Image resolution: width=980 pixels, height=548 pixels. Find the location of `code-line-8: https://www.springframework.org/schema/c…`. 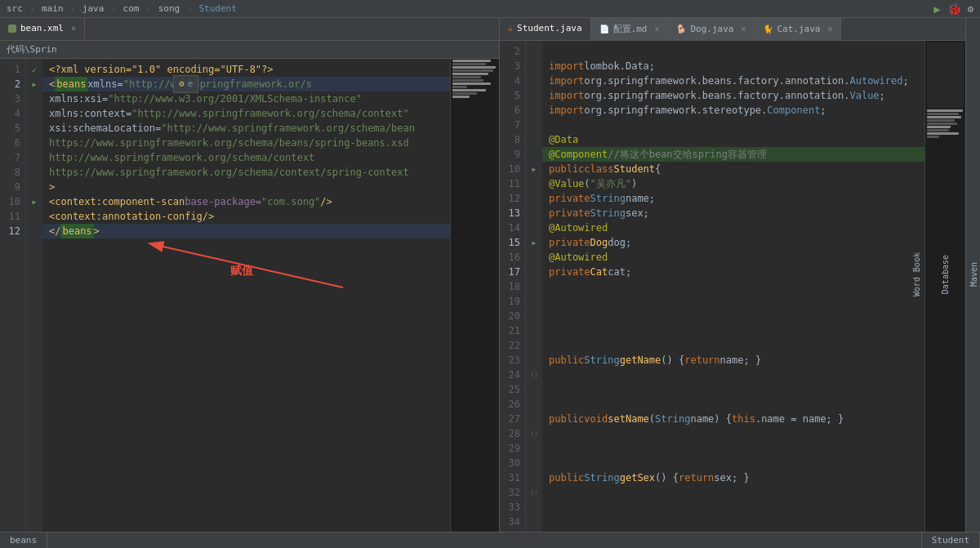

code-line-8: https://www.springframework.org/schema/c… is located at coordinates (247, 172).